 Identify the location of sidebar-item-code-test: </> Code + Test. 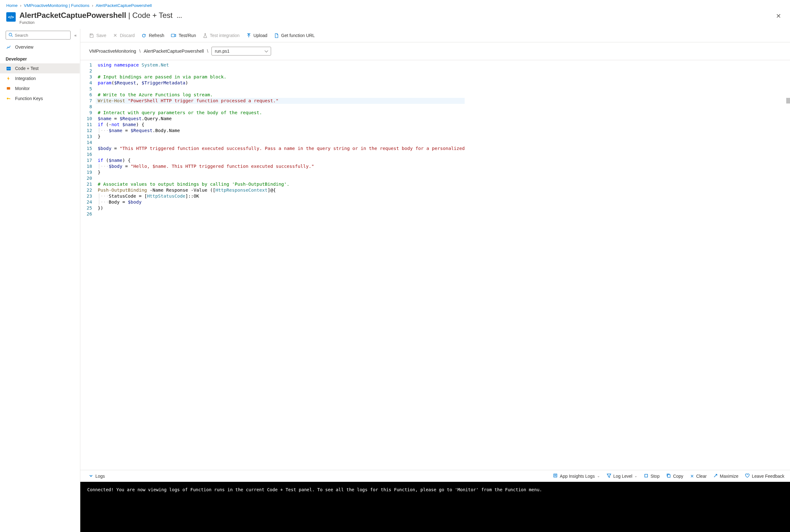
(40, 69).